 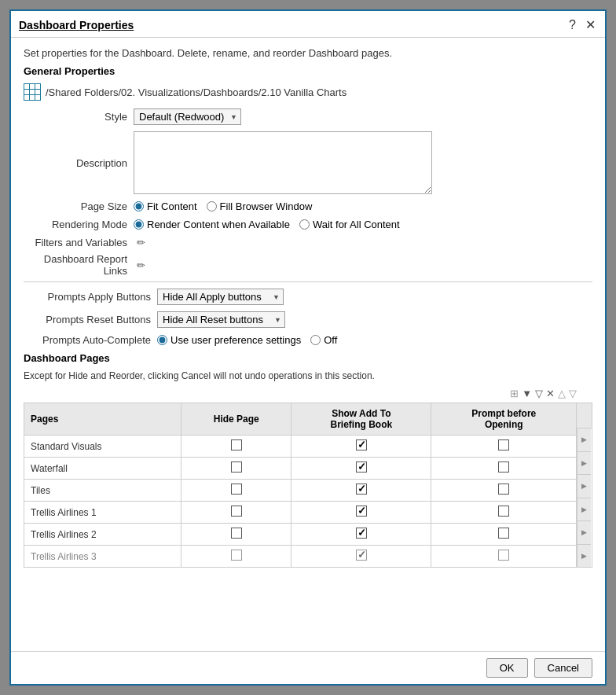 I want to click on autocomplete-preference-radio, so click(x=162, y=340).